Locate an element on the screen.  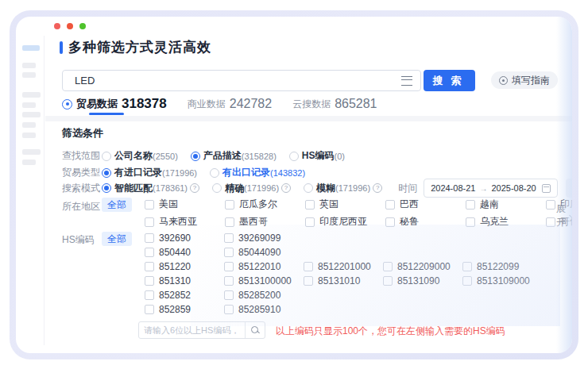
row-label: 查找范围 is located at coordinates (82, 156).